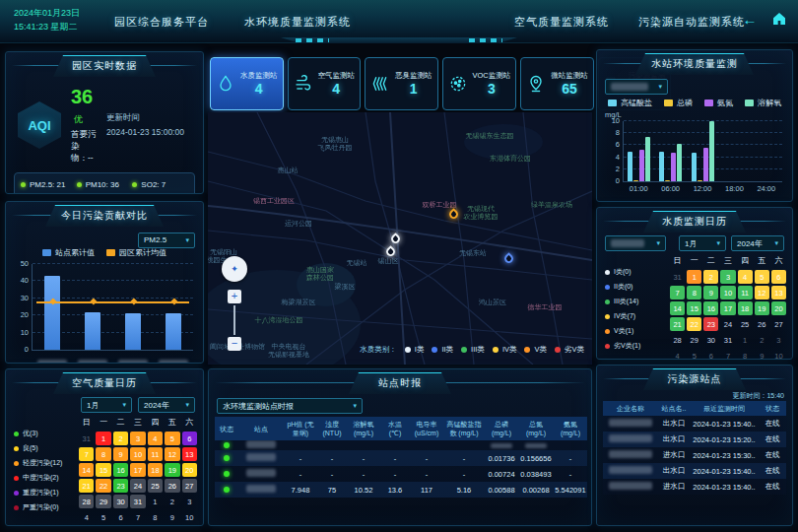  I want to click on station-button-4: VOC监测站3, so click(480, 84).